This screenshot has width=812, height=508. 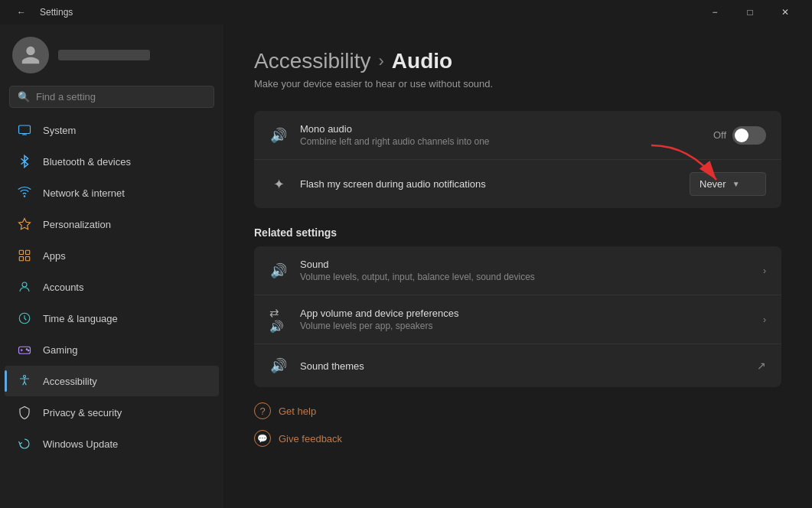 What do you see at coordinates (80, 318) in the screenshot?
I see `sidebar-item-label-time: Time & language` at bounding box center [80, 318].